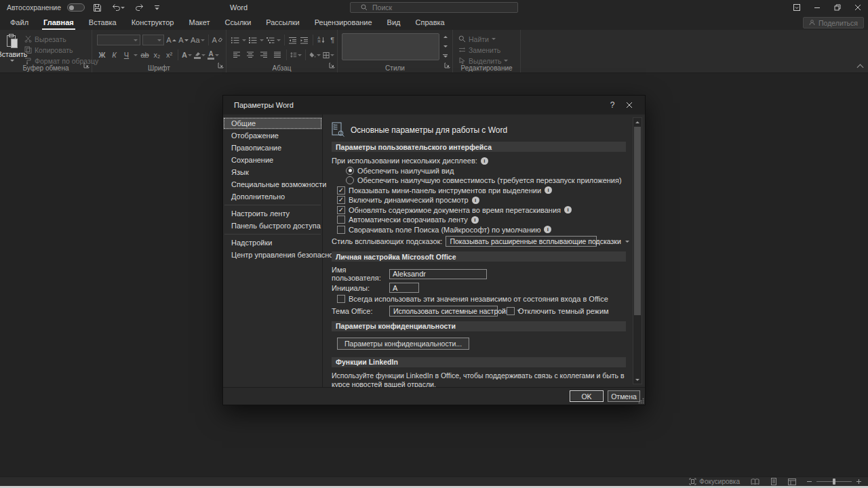 This screenshot has width=868, height=488. What do you see at coordinates (490, 39) in the screenshot?
I see `find-button: Найти` at bounding box center [490, 39].